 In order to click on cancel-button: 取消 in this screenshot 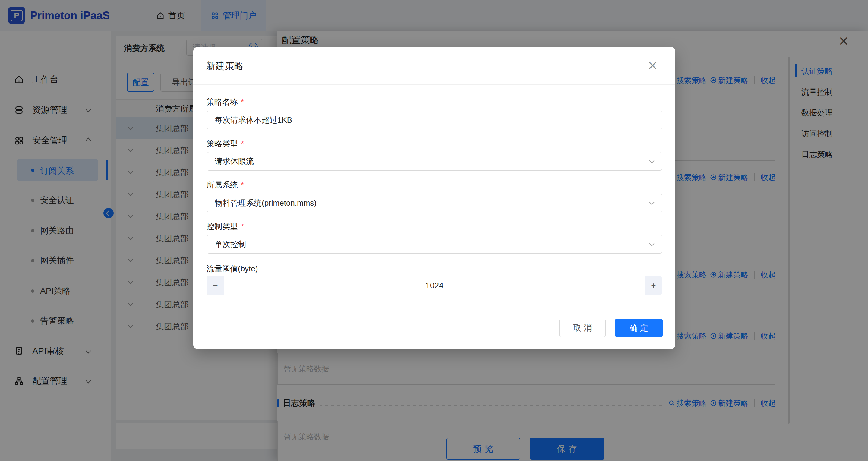, I will do `click(583, 328)`.